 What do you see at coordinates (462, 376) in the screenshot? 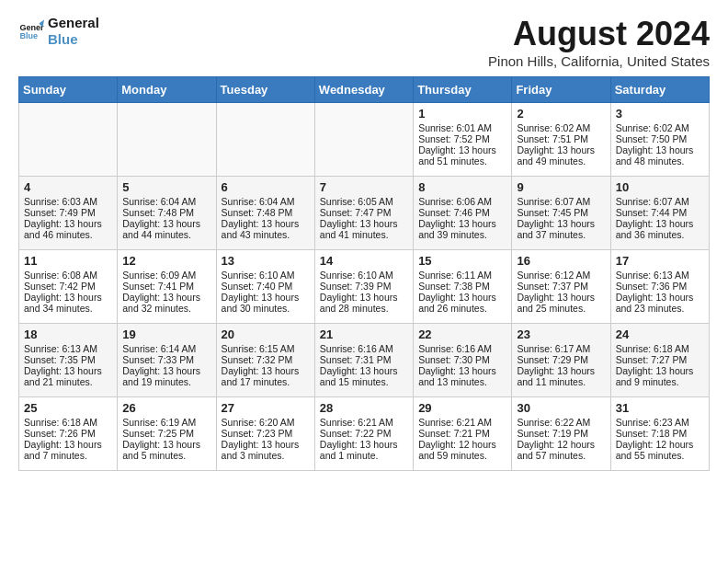
I see `day-info: Daylight: 13 hours and 13 minutes.` at bounding box center [462, 376].